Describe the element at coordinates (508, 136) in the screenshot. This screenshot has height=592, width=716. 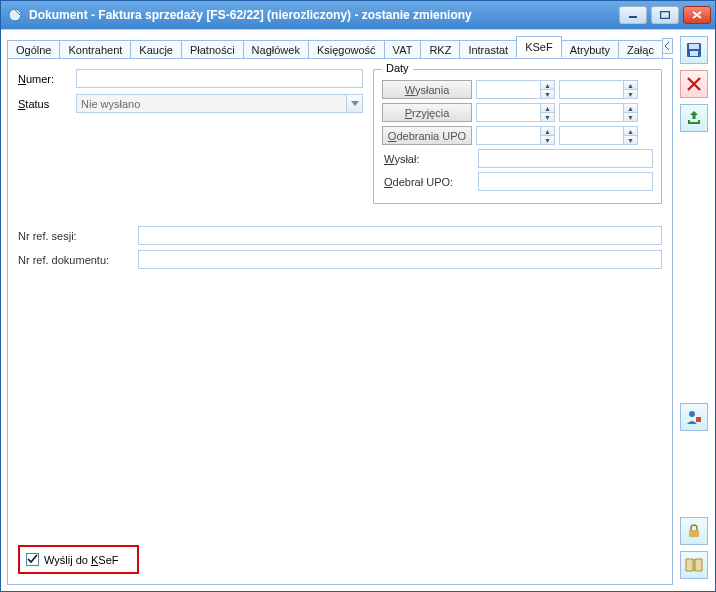
I see `odebrania-date` at that location.